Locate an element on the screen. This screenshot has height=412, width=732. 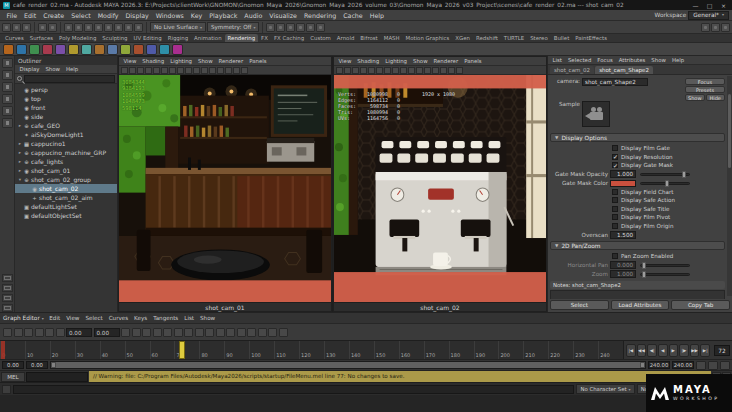
load-attributes-button: Load Attributes is located at coordinates (640, 305).